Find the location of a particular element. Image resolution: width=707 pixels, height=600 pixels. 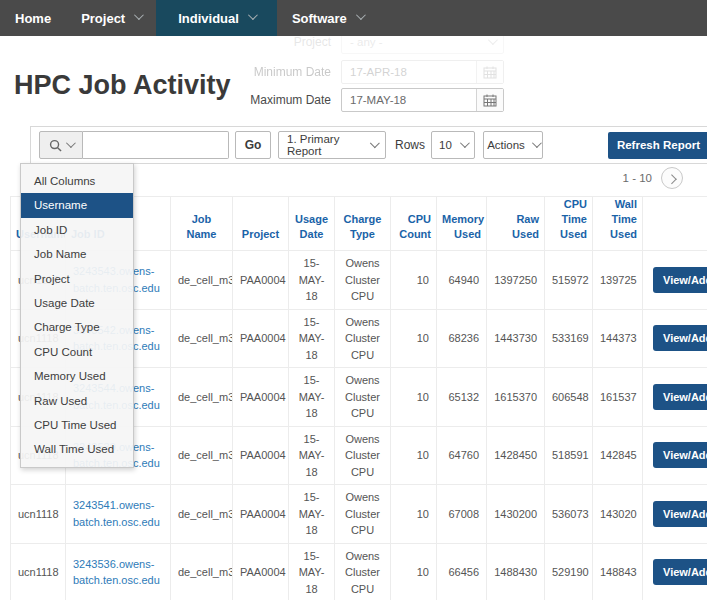

cell-memory-used: 64940 is located at coordinates (462, 280).